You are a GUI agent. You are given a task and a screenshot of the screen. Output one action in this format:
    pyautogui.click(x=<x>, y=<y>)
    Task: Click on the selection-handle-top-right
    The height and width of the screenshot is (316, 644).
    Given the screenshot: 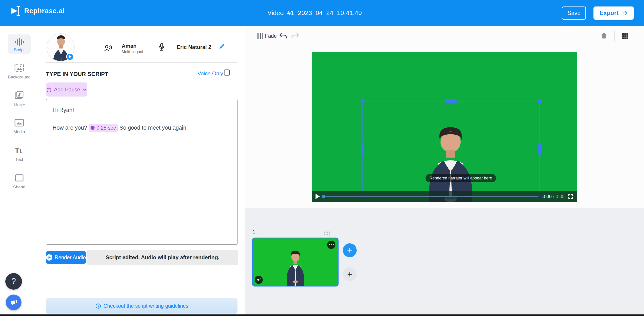 What is the action you would take?
    pyautogui.click(x=540, y=101)
    